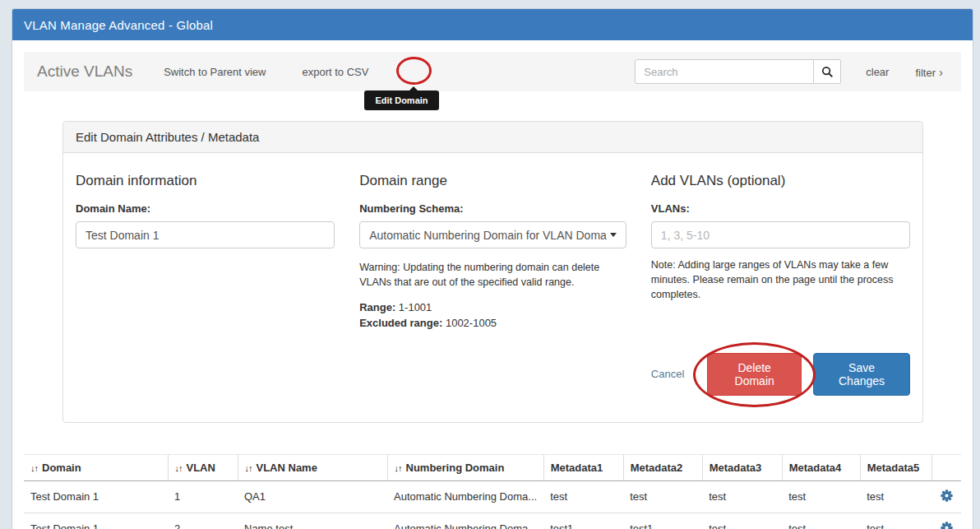  What do you see at coordinates (206, 235) in the screenshot?
I see `domain-name-field` at bounding box center [206, 235].